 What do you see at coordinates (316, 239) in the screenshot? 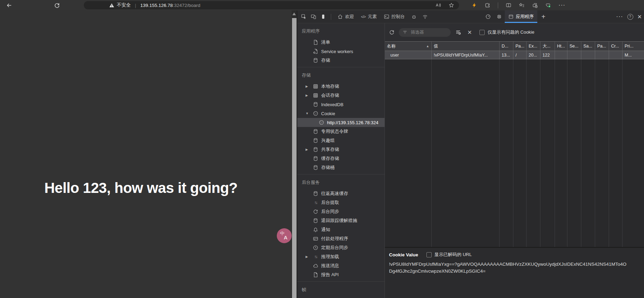
I see `payment-card-icon` at bounding box center [316, 239].